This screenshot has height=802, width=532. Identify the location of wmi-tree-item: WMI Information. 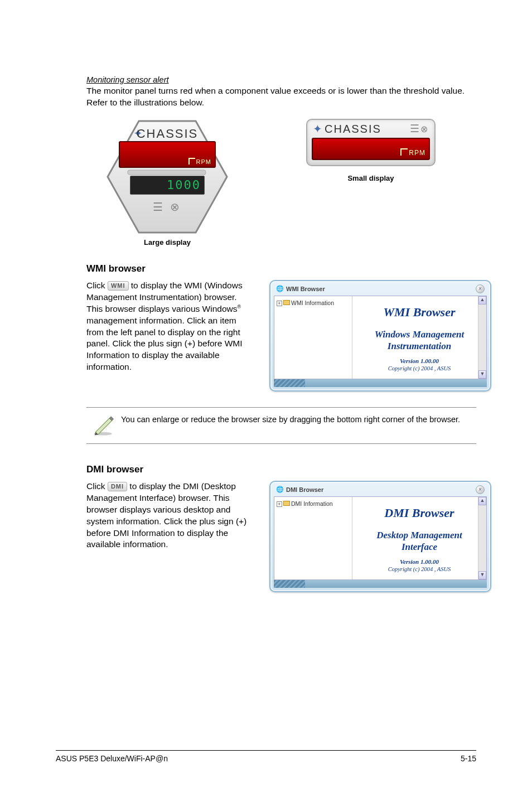
(312, 303).